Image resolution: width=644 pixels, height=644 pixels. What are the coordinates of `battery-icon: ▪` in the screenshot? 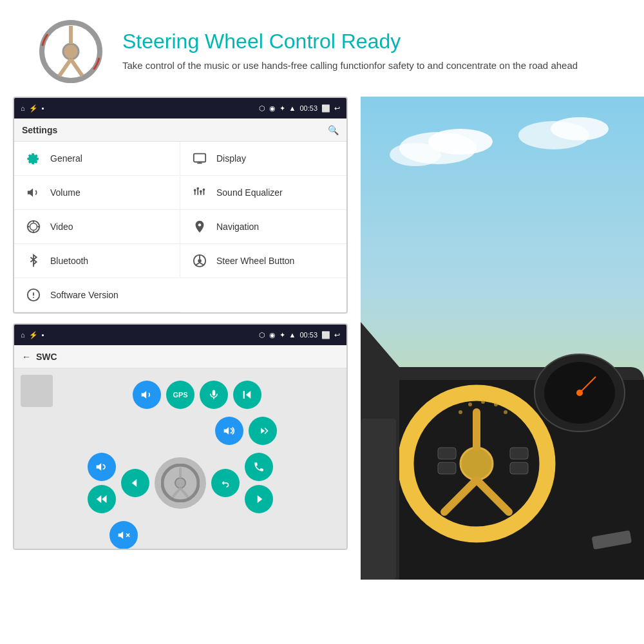 It's located at (43, 108).